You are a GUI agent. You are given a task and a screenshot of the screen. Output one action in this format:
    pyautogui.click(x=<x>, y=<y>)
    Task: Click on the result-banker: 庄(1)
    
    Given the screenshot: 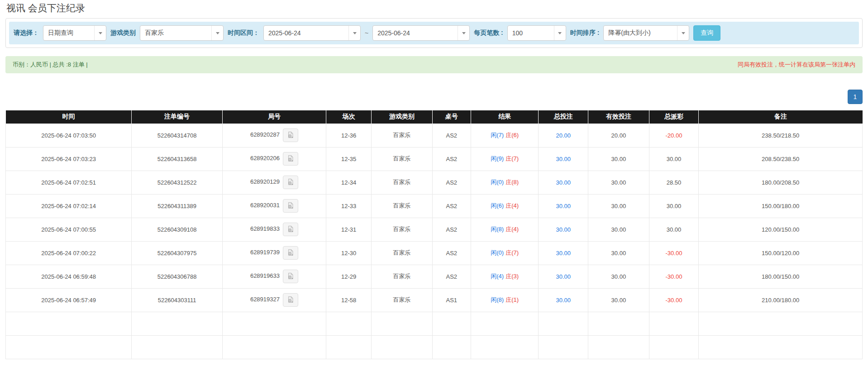 What is the action you would take?
    pyautogui.click(x=512, y=299)
    